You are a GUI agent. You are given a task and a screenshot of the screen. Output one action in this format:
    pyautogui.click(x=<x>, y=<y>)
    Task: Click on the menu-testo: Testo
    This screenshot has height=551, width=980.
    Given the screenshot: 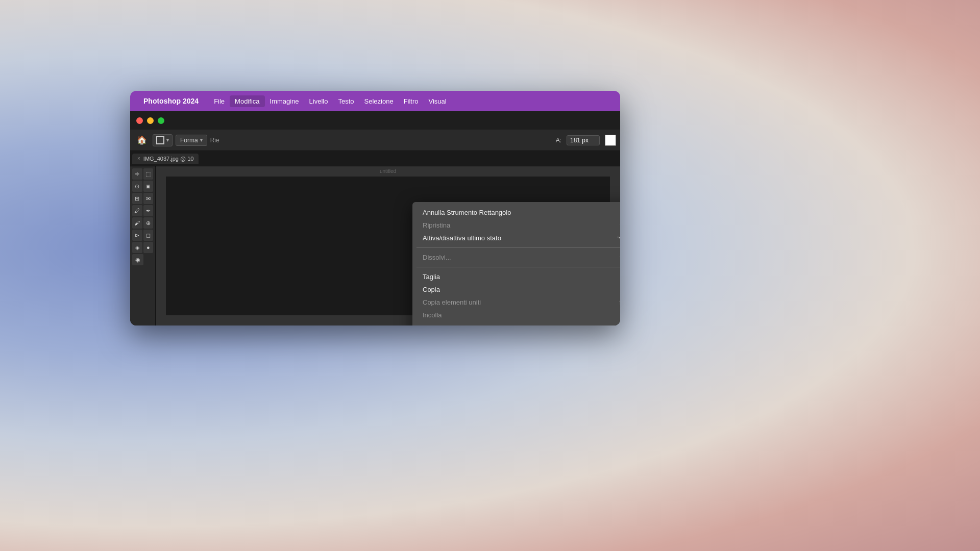 What is the action you would take?
    pyautogui.click(x=346, y=101)
    